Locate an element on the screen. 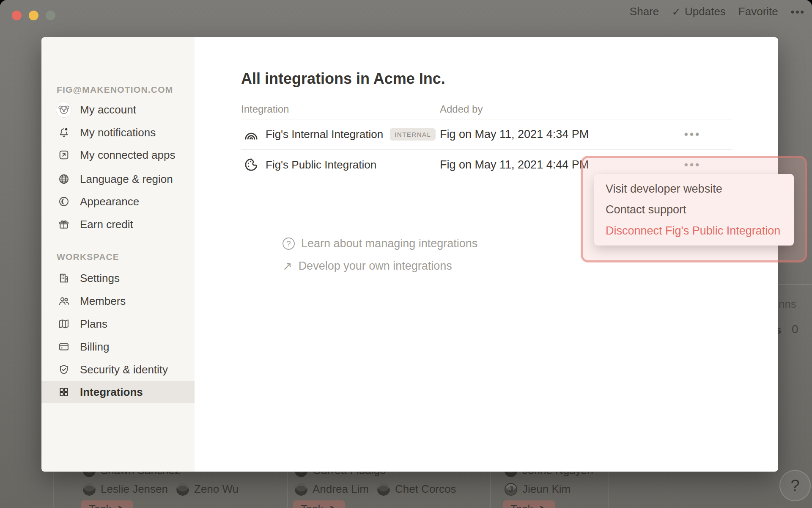 The image size is (812, 508). column-header-integration: Integration is located at coordinates (265, 109).